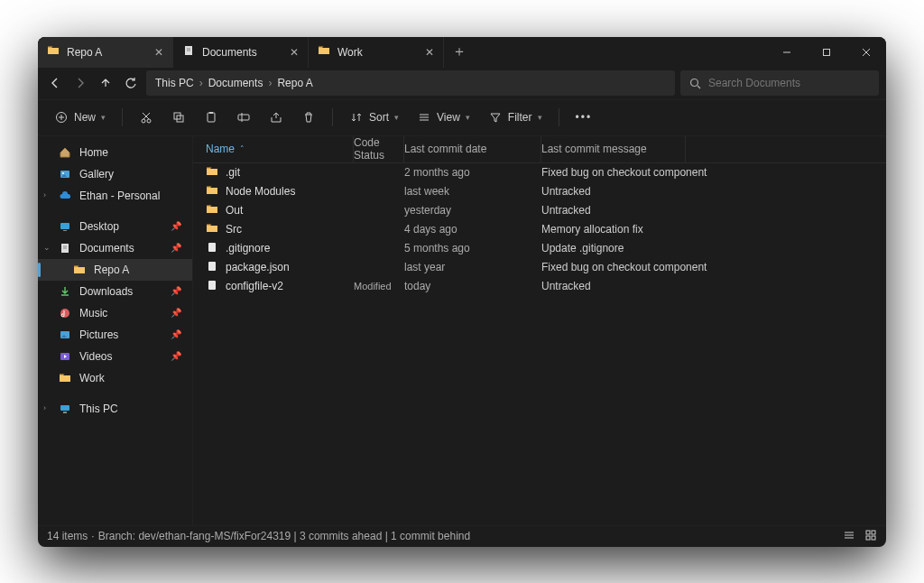 The height and width of the screenshot is (583, 924). What do you see at coordinates (520, 117) in the screenshot?
I see `filter-label: Filter` at bounding box center [520, 117].